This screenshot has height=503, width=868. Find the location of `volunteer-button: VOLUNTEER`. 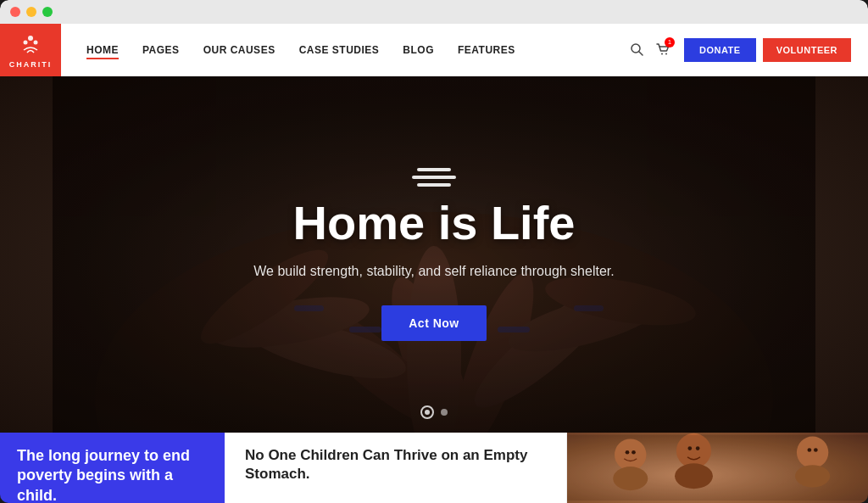

volunteer-button: VOLUNTEER is located at coordinates (807, 50).